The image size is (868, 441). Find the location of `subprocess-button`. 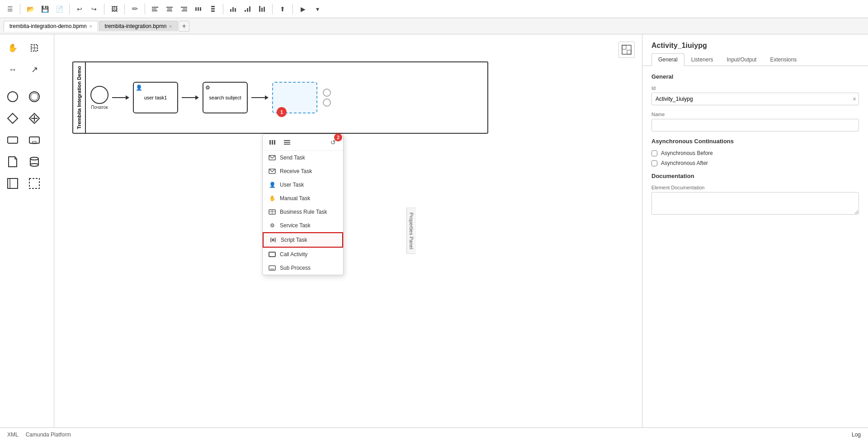

subprocess-button is located at coordinates (34, 140).